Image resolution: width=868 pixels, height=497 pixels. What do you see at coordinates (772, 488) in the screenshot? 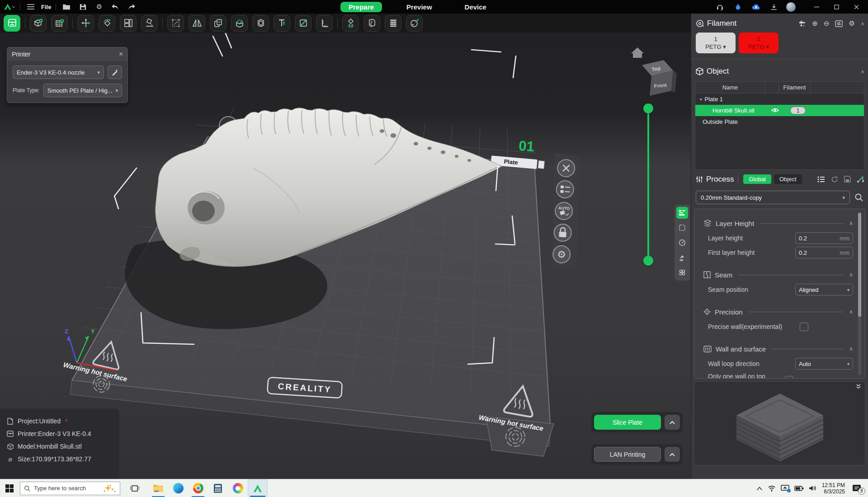
I see `wifi-icon` at bounding box center [772, 488].